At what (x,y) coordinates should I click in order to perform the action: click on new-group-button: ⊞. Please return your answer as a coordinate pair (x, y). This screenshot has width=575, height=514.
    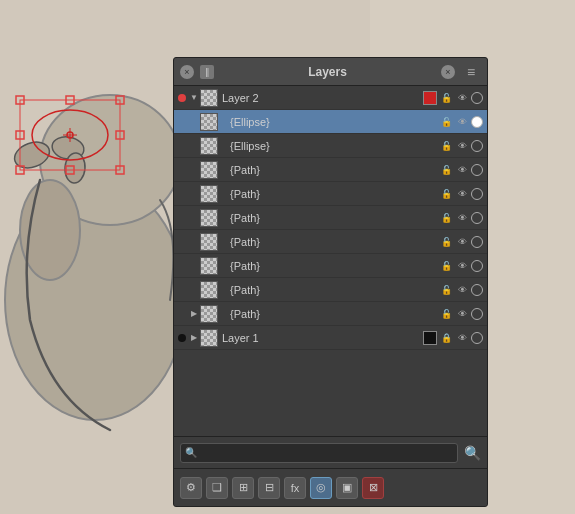
    Looking at the image, I should click on (243, 488).